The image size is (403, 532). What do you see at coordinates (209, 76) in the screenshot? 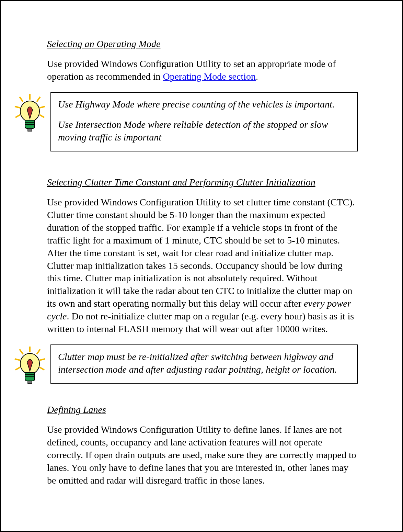
I see `operating-mode-link: Operating Mode section` at bounding box center [209, 76].